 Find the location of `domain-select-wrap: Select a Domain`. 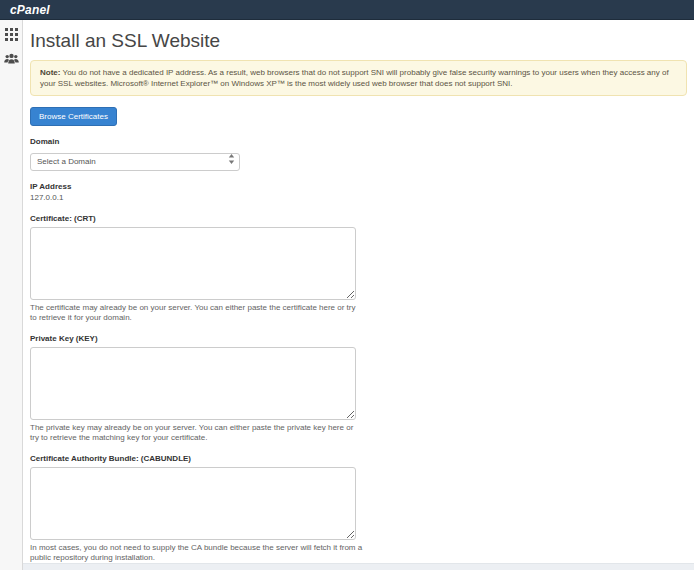

domain-select-wrap: Select a Domain is located at coordinates (135, 160).